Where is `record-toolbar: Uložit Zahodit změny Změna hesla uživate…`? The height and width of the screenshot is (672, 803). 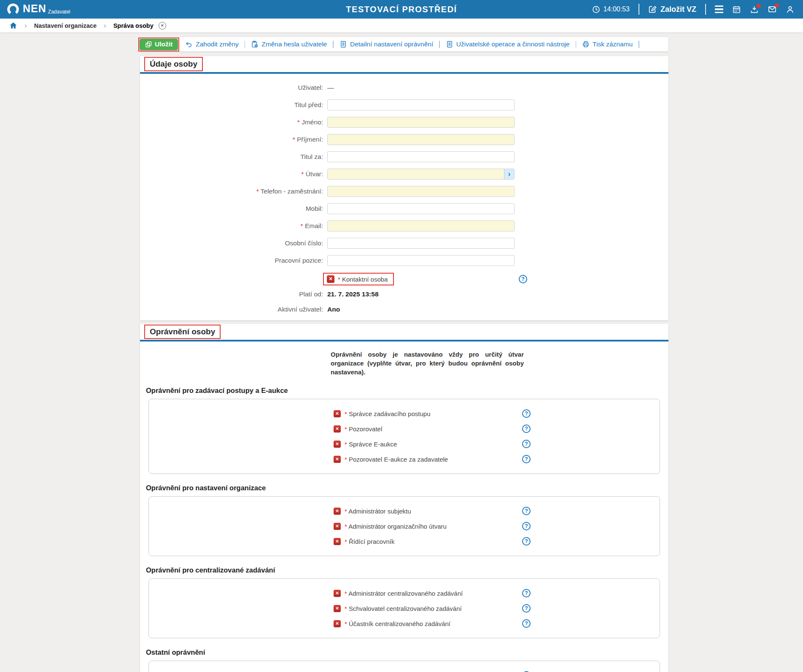
record-toolbar: Uložit Zahodit změny Změna hesla uživate… is located at coordinates (404, 44).